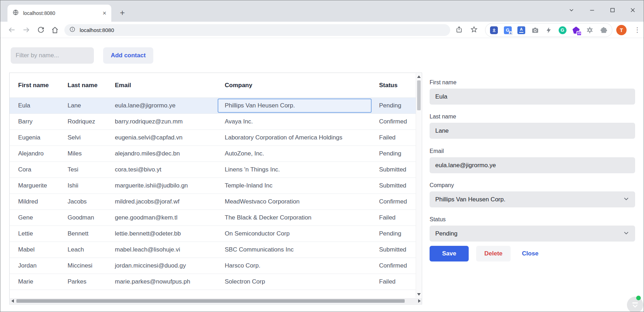 The image size is (644, 312). What do you see at coordinates (170, 250) in the screenshot?
I see `cell-email: mabel.leach@lisohuje.vi` at bounding box center [170, 250].